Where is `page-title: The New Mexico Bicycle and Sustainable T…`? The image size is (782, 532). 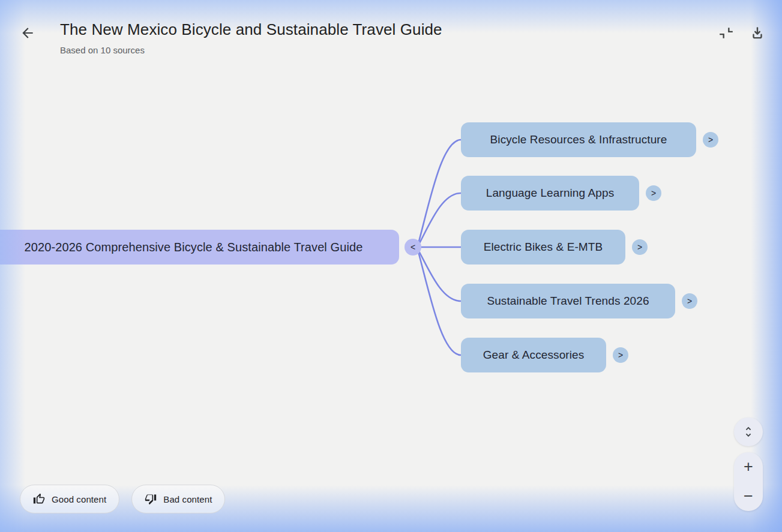 page-title: The New Mexico Bicycle and Sustainable T… is located at coordinates (251, 29).